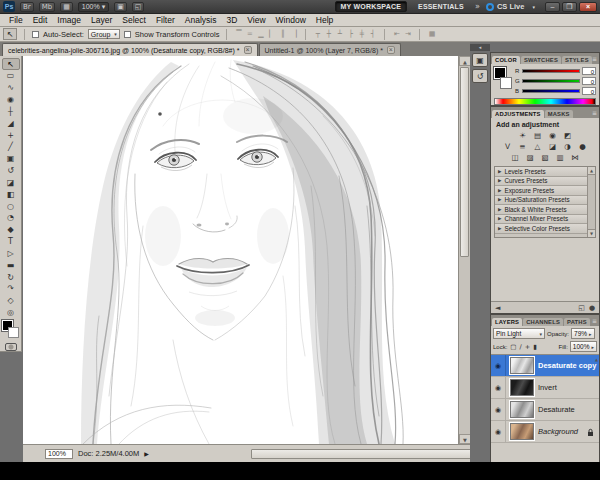  Describe the element at coordinates (568, 136) in the screenshot. I see `exposure-icon: ◩` at that location.